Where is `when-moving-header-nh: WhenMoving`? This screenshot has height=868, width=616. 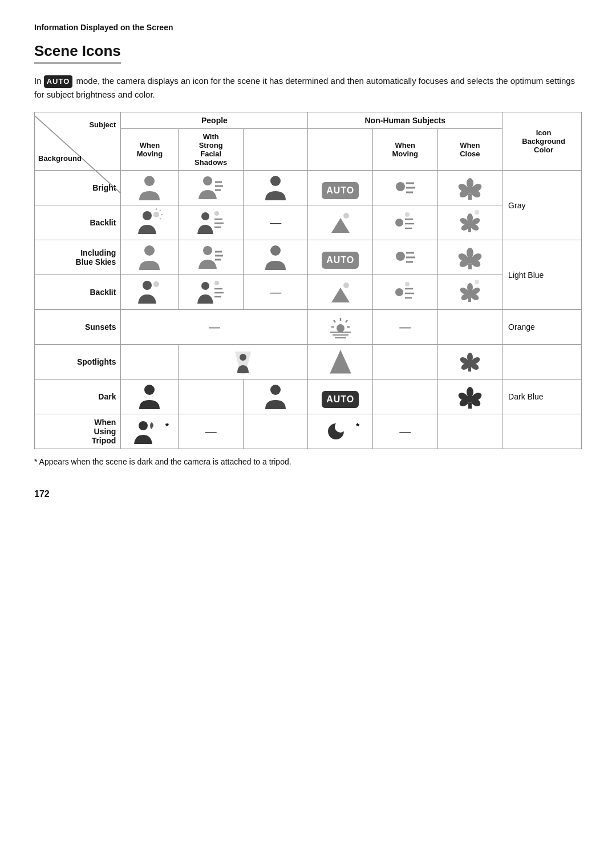
when-moving-header-nh: WhenMoving is located at coordinates (406, 150).